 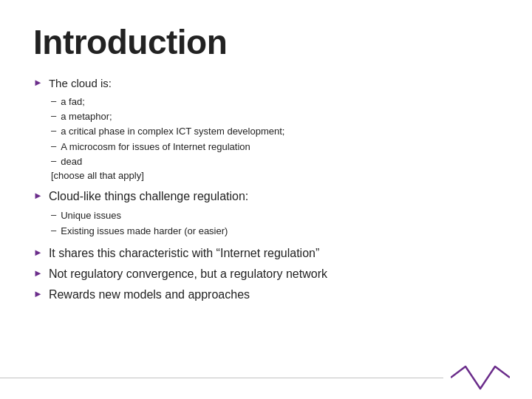 I want to click on list-item: – A microcosm for issues of Internet reg…, so click(x=275, y=147).